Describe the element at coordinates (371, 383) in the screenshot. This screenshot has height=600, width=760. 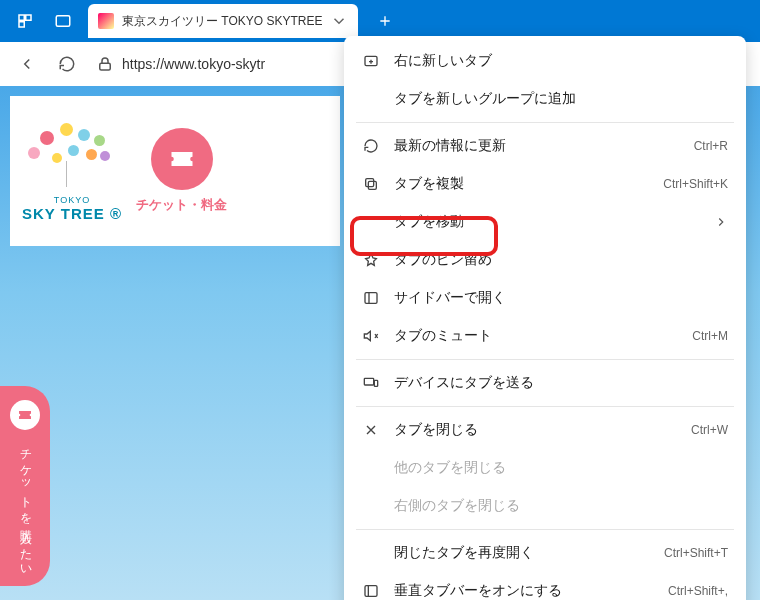
I see `devices-icon` at that location.